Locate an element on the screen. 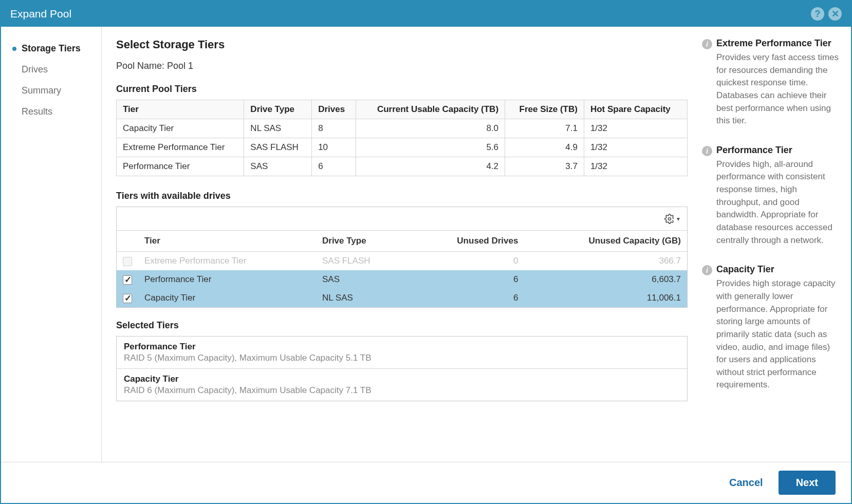 The height and width of the screenshot is (504, 852). close-icon: ✕ is located at coordinates (835, 14).